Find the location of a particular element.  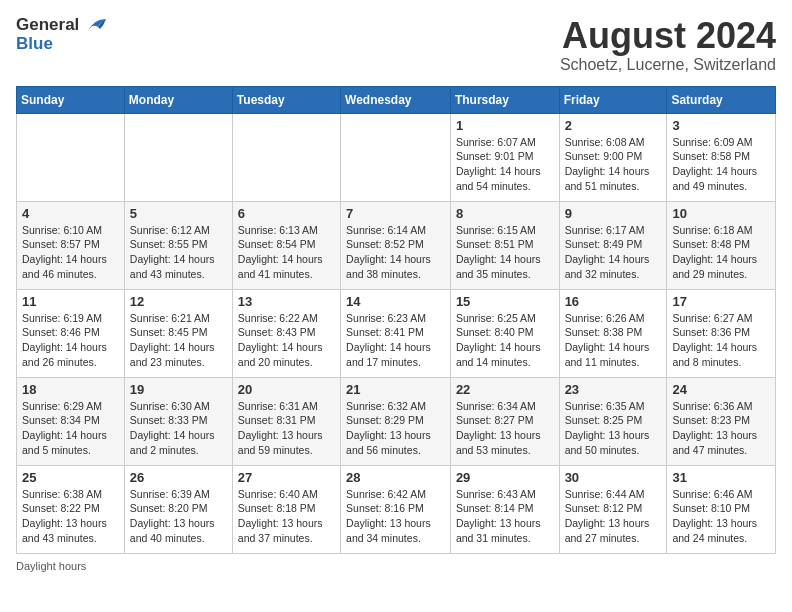

day-info: Sunrise: 6:30 AM Sunset: 8:33 PM Dayligh… is located at coordinates (178, 428).